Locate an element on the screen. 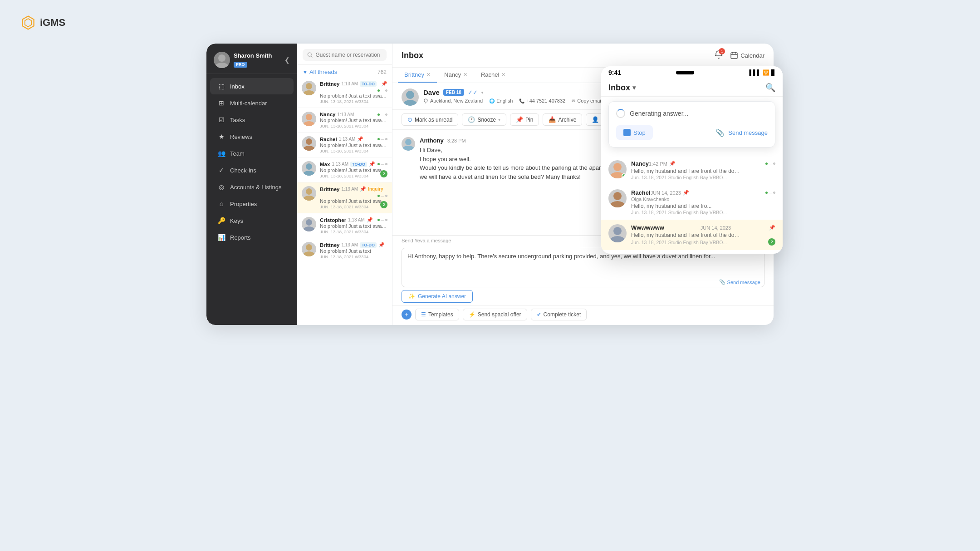  thread-content: Max 1:13 AM TO-DO 📌 — No problem! Just a… is located at coordinates (354, 170).